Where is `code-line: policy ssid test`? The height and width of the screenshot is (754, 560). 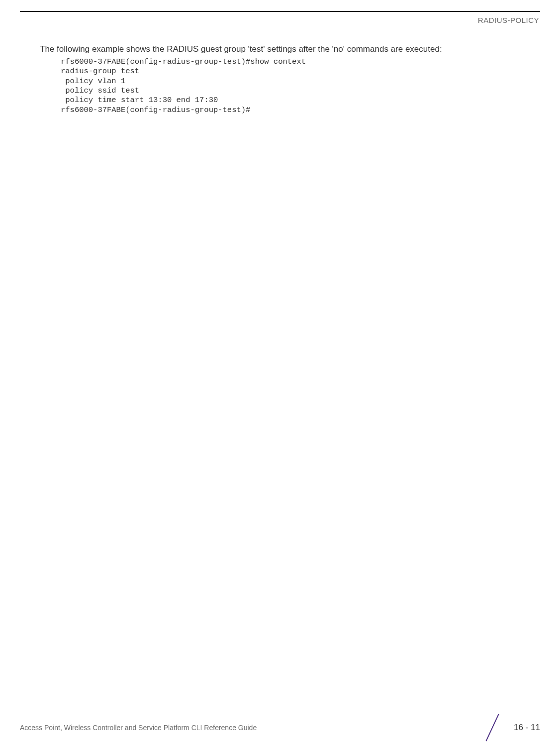 code-line: policy ssid test is located at coordinates (100, 91).